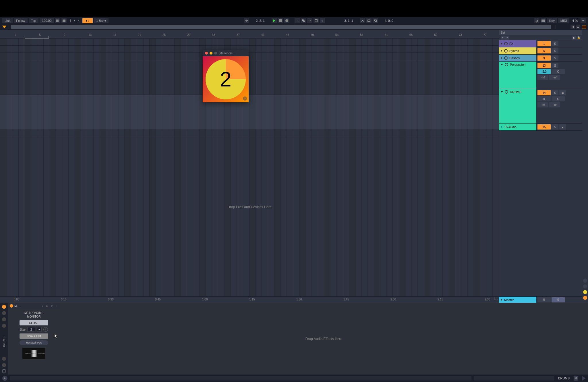 This screenshot has height=382, width=588. What do you see at coordinates (206, 53) in the screenshot?
I see `close-icon` at bounding box center [206, 53].